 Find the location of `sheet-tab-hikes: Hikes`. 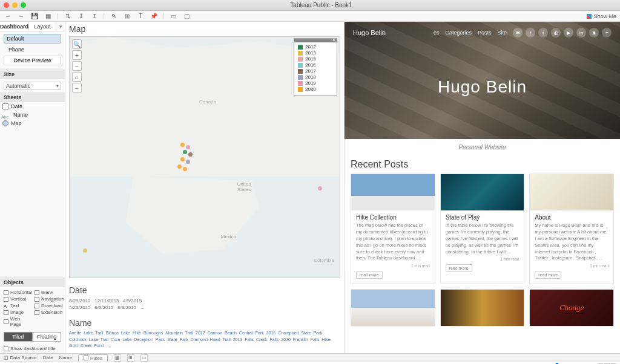

sheet-tab-hikes: Hikes is located at coordinates (93, 358).